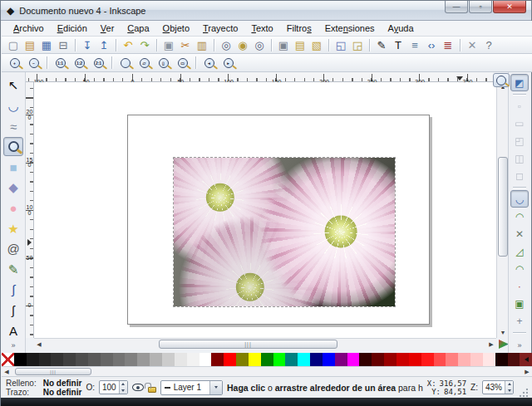 This screenshot has height=406, width=532. I want to click on snapbar-overflow-chevron: », so click(519, 345).